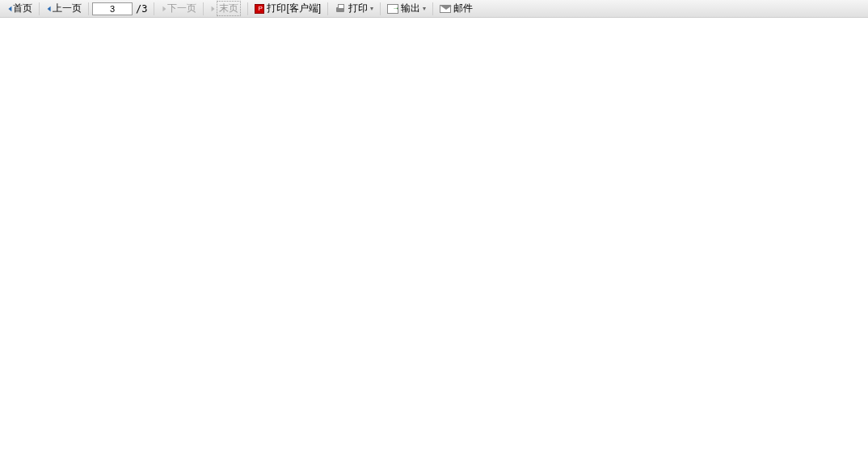  Describe the element at coordinates (411, 8) in the screenshot. I see `export-label: 输出` at that location.